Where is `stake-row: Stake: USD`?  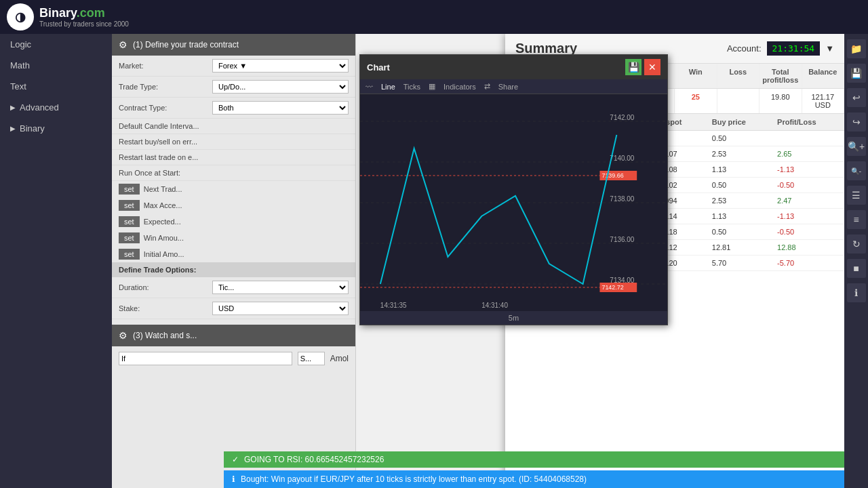
stake-row: Stake: USD is located at coordinates (233, 309).